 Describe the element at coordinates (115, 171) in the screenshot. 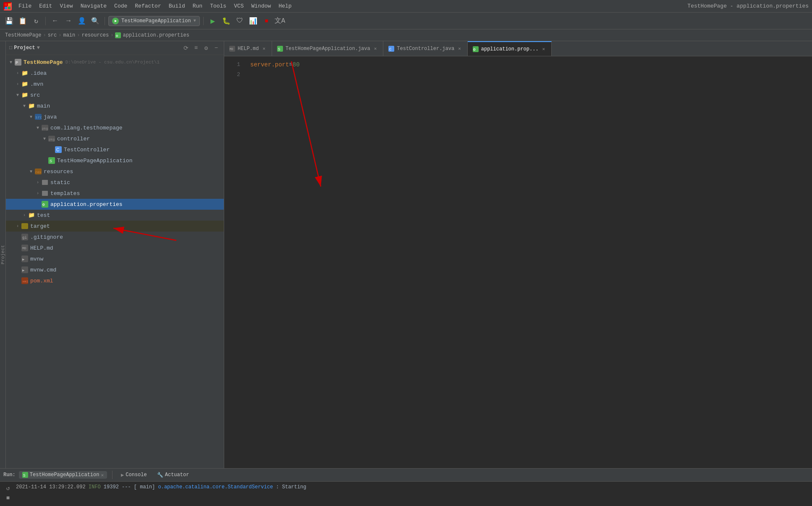

I see `tree-item-resources: ▼ res resources` at that location.